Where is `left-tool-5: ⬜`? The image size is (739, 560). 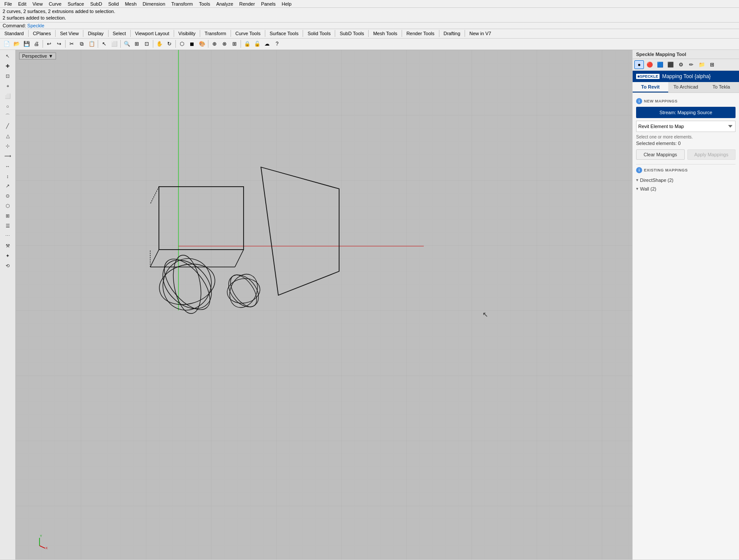
left-tool-5: ⬜ is located at coordinates (8, 96).